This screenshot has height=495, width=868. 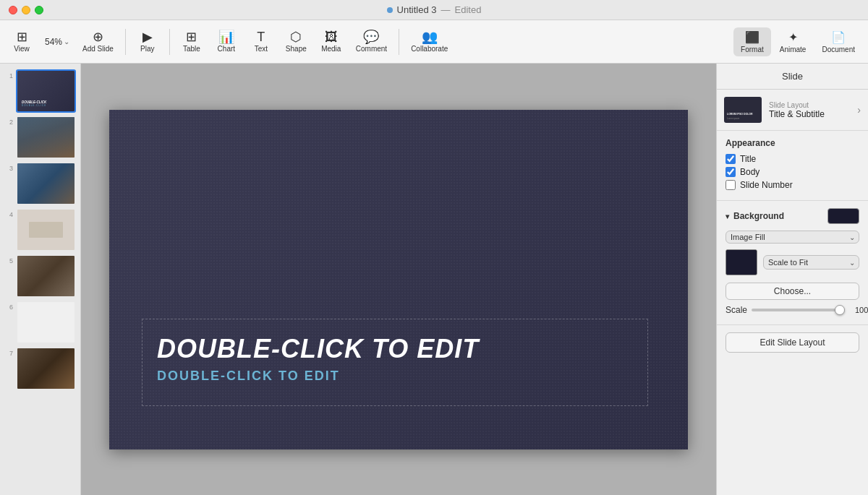 What do you see at coordinates (41, 184) in the screenshot?
I see `slide-thumbnail-3: 3` at bounding box center [41, 184].